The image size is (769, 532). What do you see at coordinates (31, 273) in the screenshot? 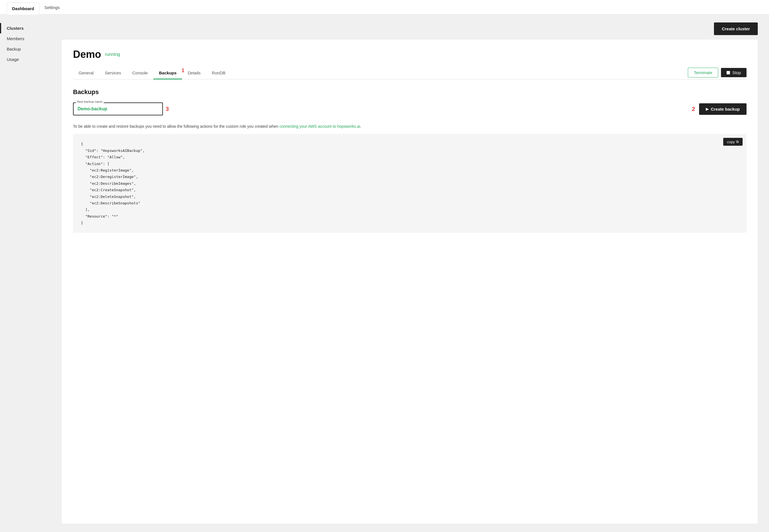
I see `sidebar: Clusters Members Backup Usage` at bounding box center [31, 273].